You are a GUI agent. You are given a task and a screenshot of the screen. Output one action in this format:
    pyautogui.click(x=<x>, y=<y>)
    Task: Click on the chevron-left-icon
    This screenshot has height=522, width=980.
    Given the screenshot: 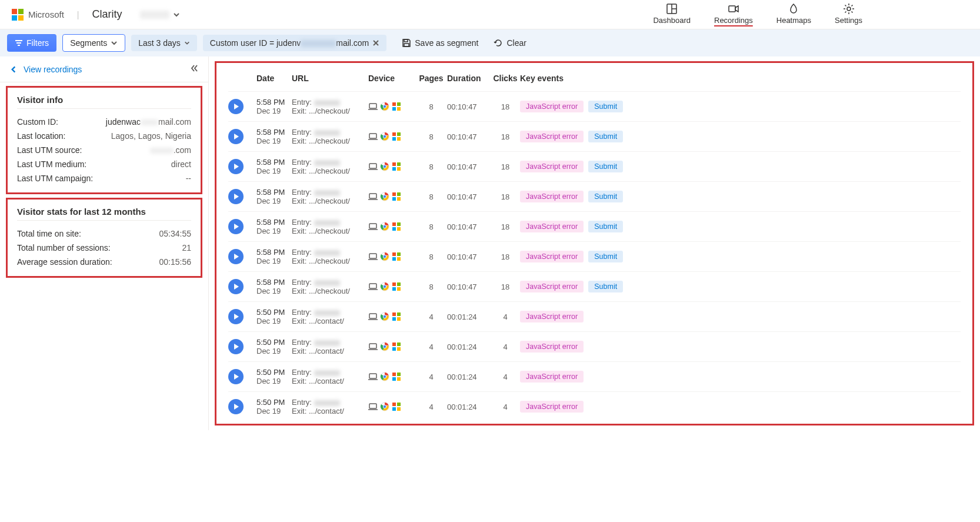 What is the action you would take?
    pyautogui.click(x=14, y=69)
    